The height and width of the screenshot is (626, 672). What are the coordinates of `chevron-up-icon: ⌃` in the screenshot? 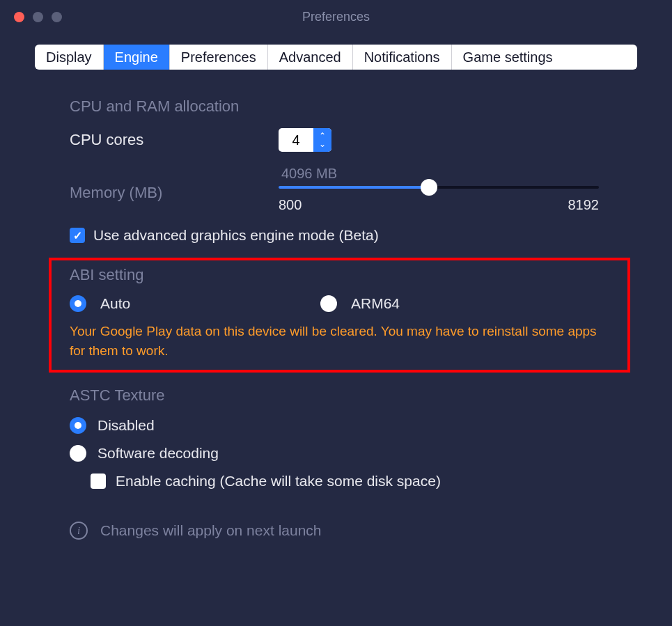 It's located at (322, 136).